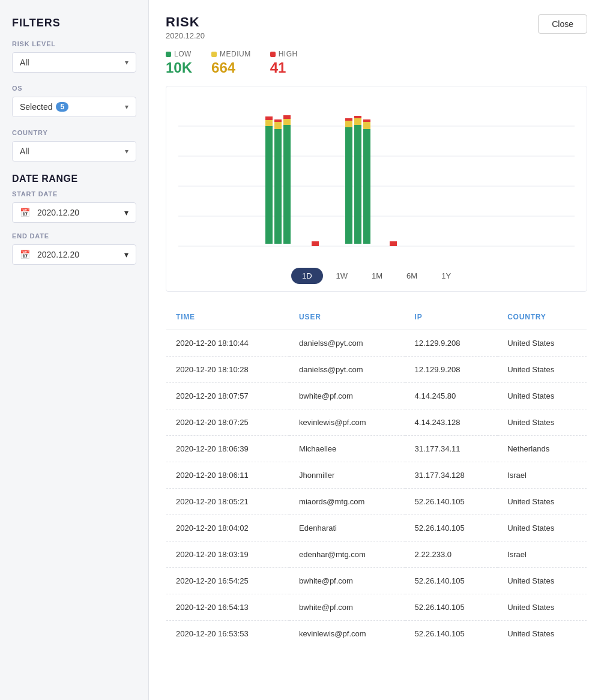 This screenshot has width=604, height=700. What do you see at coordinates (542, 317) in the screenshot?
I see `col-country: COUNTRY` at bounding box center [542, 317].